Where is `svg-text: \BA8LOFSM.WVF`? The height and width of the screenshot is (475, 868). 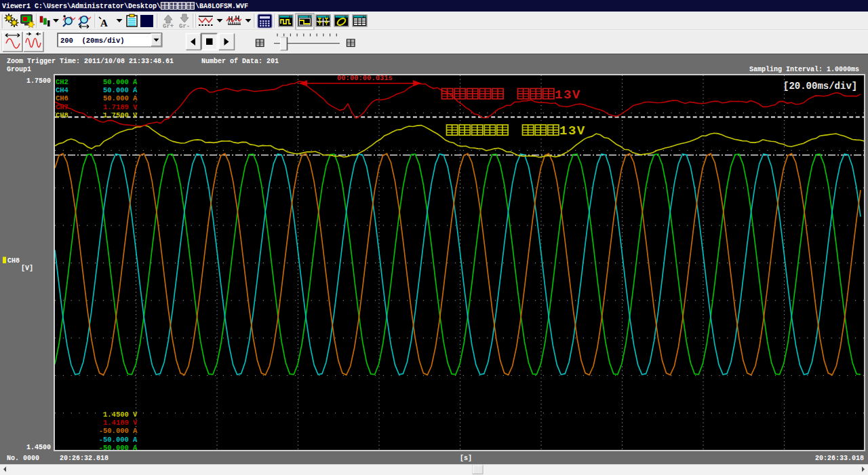 svg-text: \BA8LOFSM.WVF is located at coordinates (222, 7).